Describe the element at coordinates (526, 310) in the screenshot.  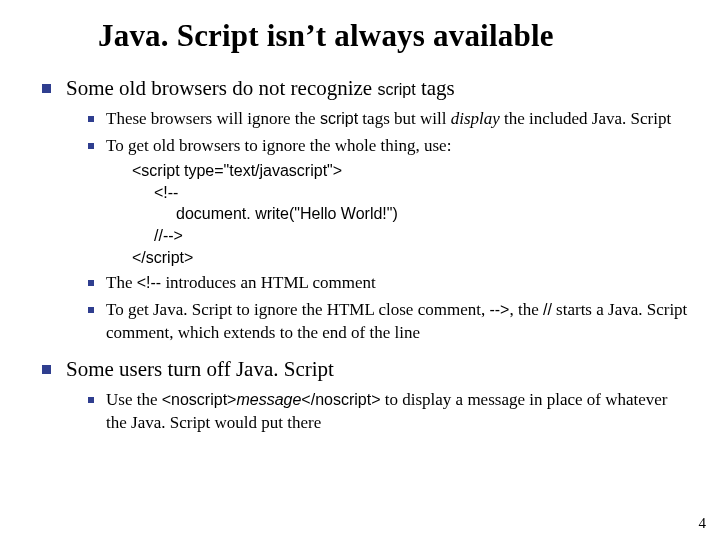
I see `b1s4-mid: , the` at that location.